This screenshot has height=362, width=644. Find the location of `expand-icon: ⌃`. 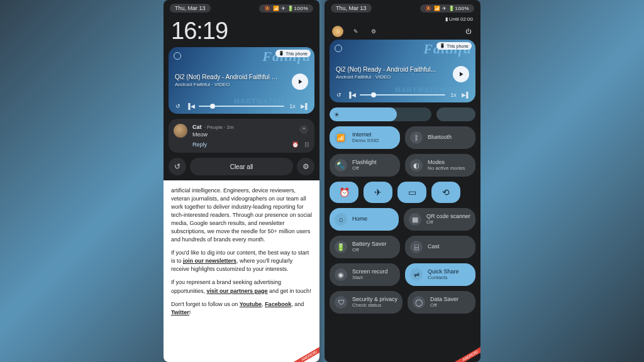

expand-icon: ⌃ is located at coordinates (304, 129).